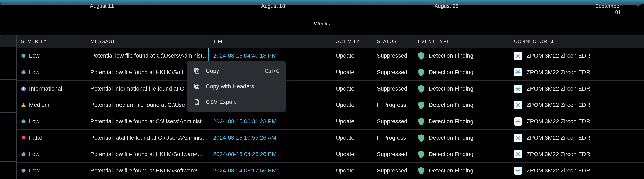  I want to click on table-row: iInformationalPotential informational fi…, so click(330, 89).